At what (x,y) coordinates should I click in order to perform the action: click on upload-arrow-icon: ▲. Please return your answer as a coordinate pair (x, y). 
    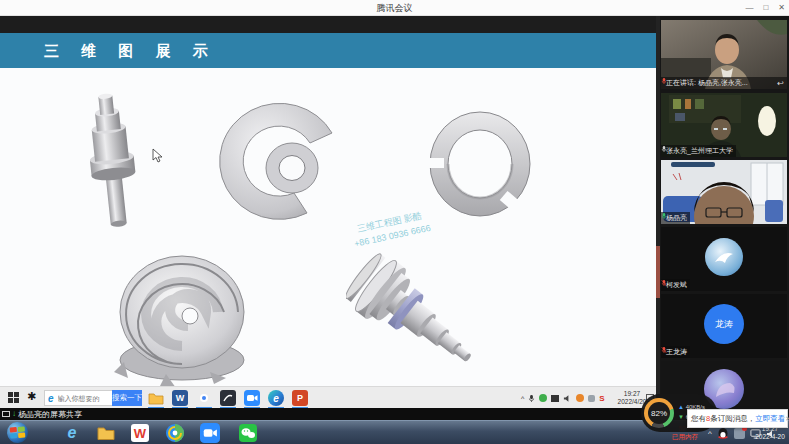
    Looking at the image, I should click on (681, 407).